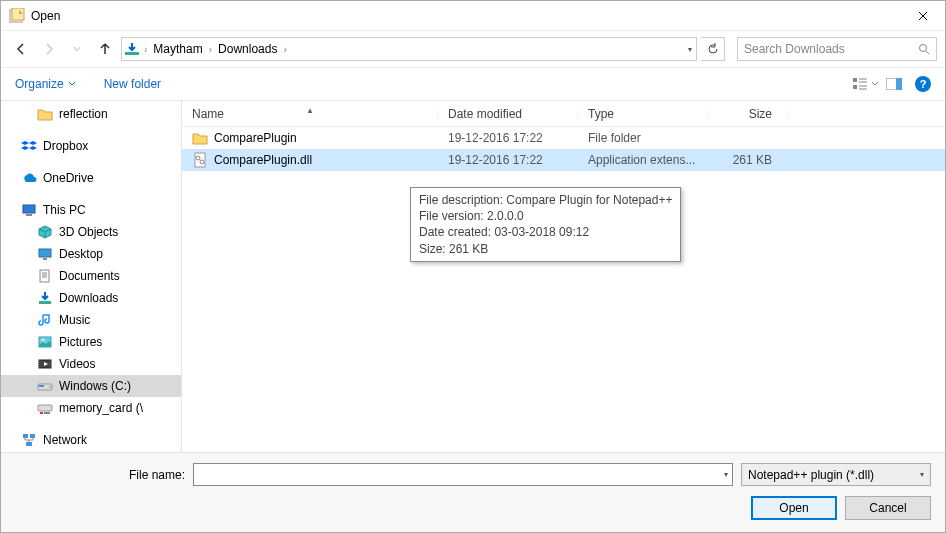 The image size is (946, 533). I want to click on network-drive-icon, so click(45, 408).